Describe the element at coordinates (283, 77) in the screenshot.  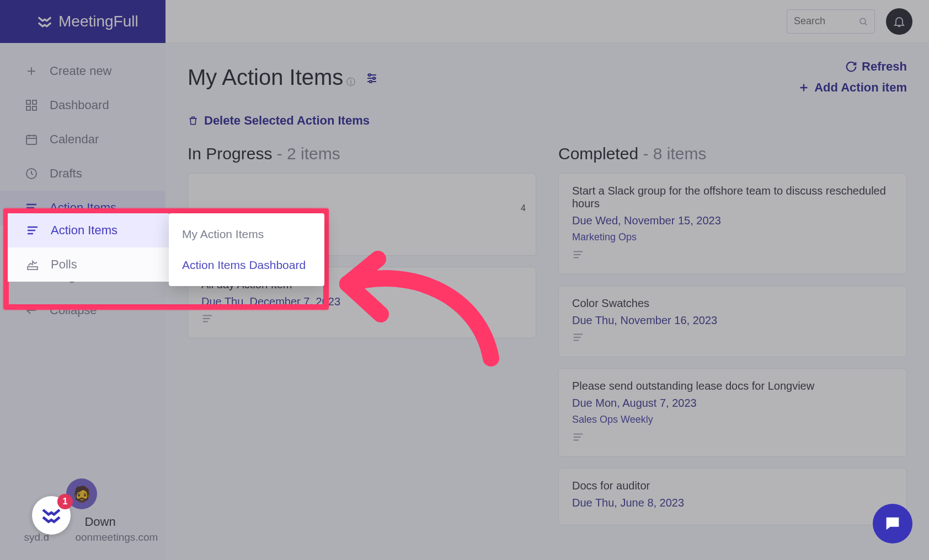
I see `page-title: My Action Items ⓘ` at that location.